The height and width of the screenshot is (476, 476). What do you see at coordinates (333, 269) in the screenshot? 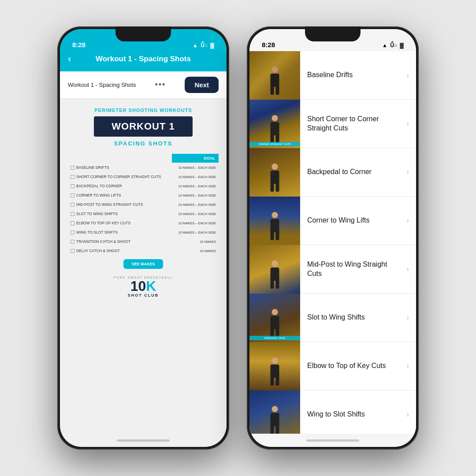
I see `list-item: Mid-Post to Wing Straight Cuts›` at bounding box center [333, 269].